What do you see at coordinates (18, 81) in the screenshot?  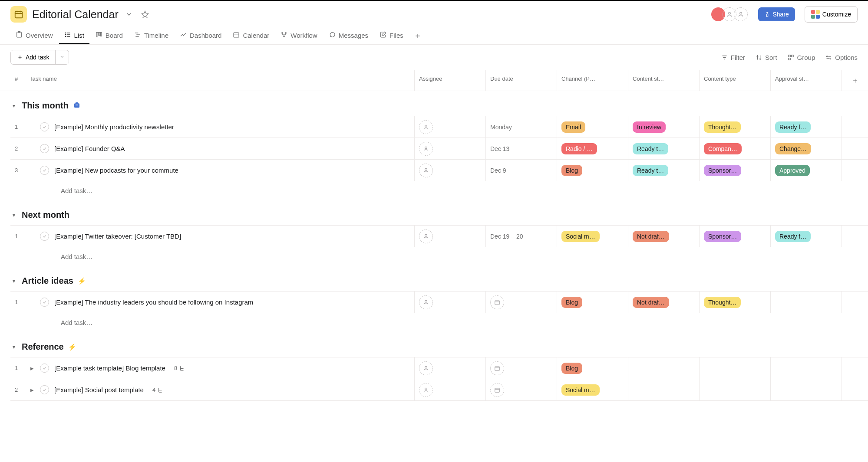 I see `col-header-num: #` at bounding box center [18, 81].